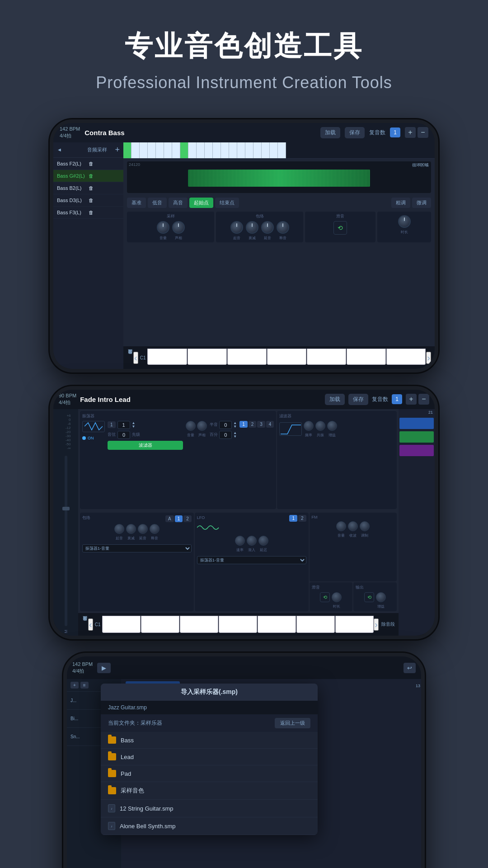  Describe the element at coordinates (145, 445) in the screenshot. I see `filter-wave-btn: 波滤器` at that location.